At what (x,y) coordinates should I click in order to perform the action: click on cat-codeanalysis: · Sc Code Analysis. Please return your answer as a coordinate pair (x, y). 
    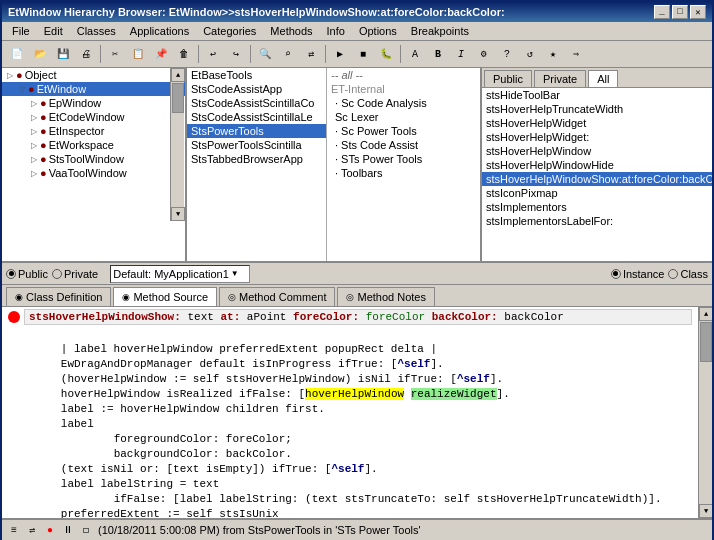
    Looking at the image, I should click on (404, 103).